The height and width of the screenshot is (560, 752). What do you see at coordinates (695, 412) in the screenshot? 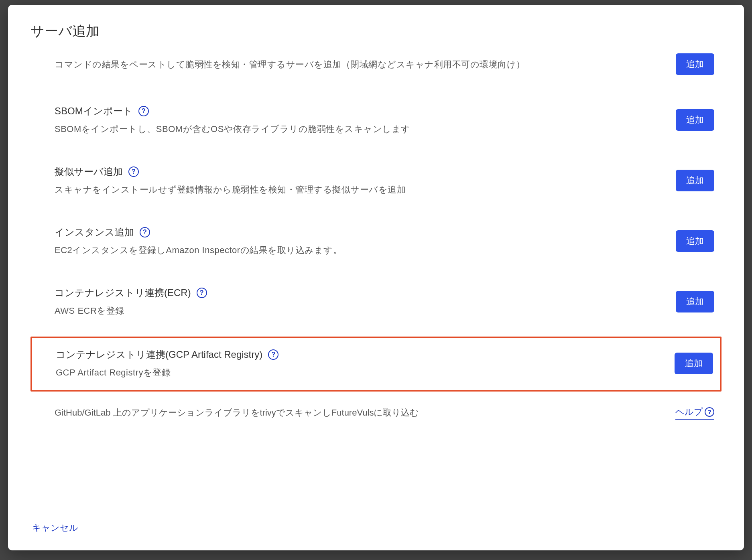
I see `help-link: ヘルプ ?` at bounding box center [695, 412].